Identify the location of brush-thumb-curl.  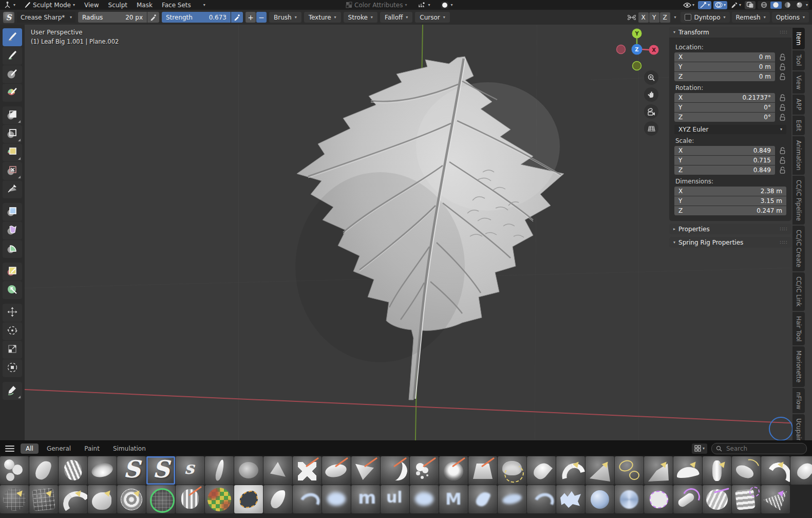
(776, 471).